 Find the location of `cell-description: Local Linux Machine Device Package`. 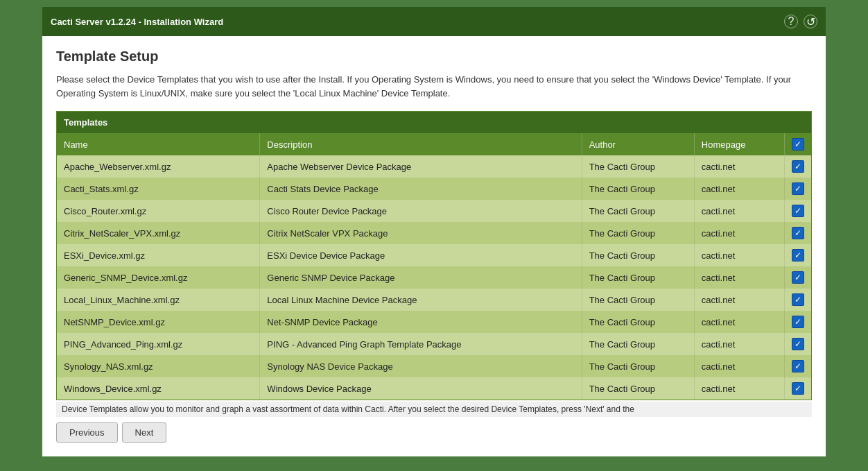

cell-description: Local Linux Machine Device Package is located at coordinates (421, 300).